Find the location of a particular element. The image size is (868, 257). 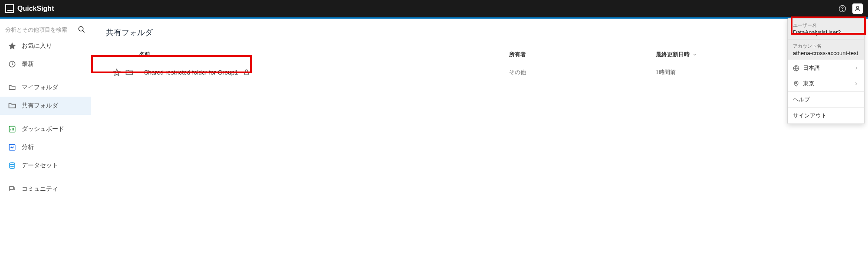

language-value: 日本語 is located at coordinates (812, 68).